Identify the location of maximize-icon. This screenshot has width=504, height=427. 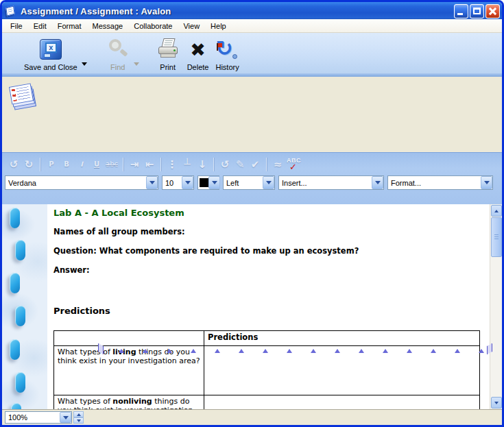
(477, 11).